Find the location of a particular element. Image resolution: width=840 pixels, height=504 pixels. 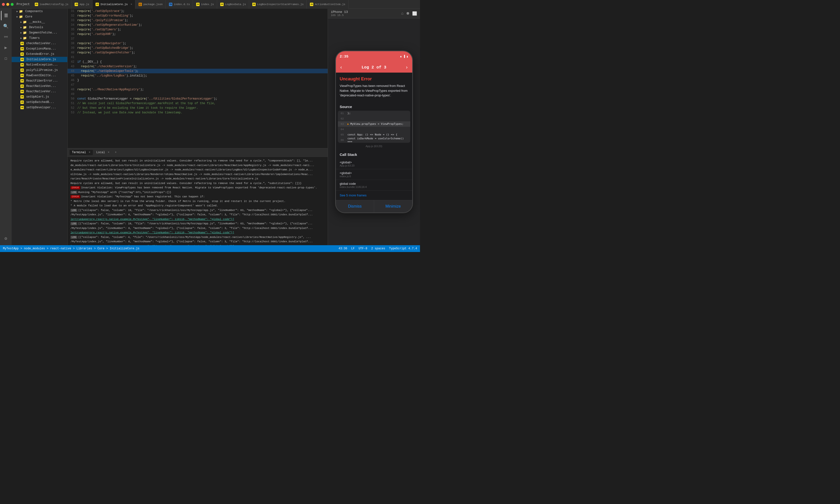

call-stack-item: <global>App.js:63:20 is located at coordinates (374, 164).